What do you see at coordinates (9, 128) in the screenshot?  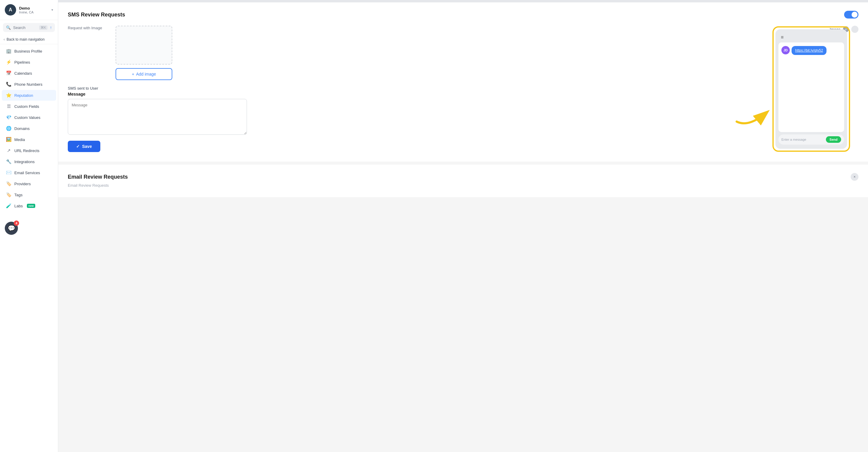 I see `domains-icon: 🌐` at bounding box center [9, 128].